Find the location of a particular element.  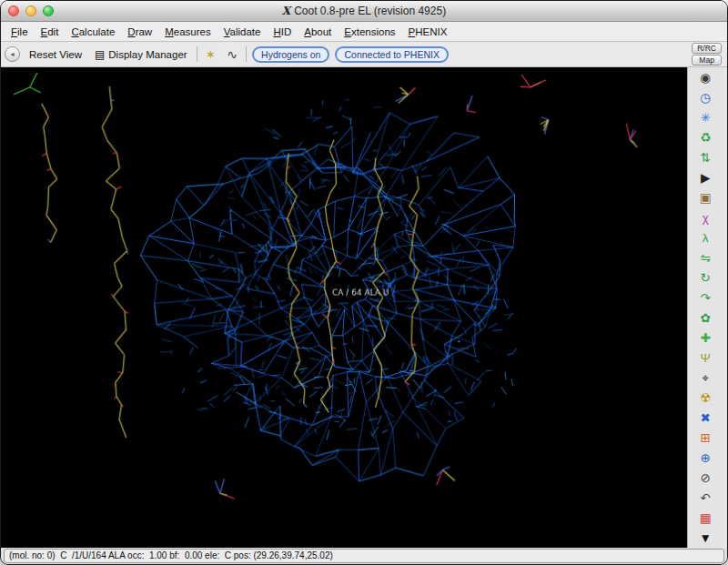

titlebar: XCoot 0.8-pre EL (revision 4925) is located at coordinates (364, 11).